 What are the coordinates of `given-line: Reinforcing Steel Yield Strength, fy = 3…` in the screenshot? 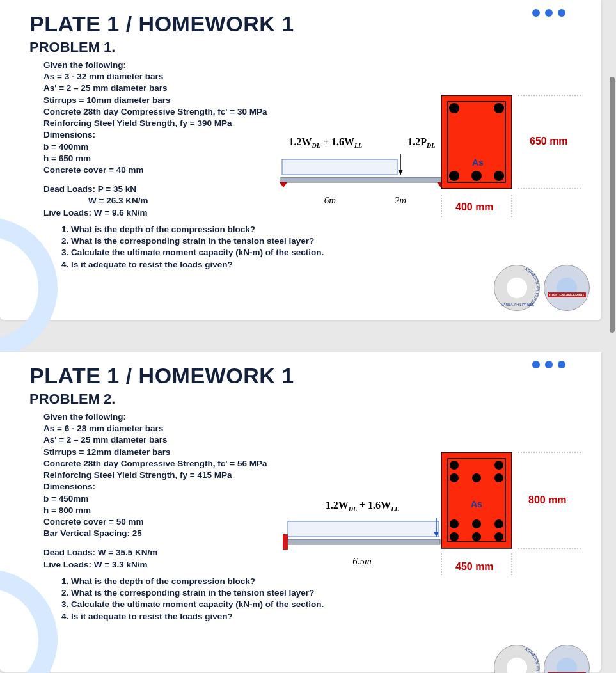 It's located at (238, 123).